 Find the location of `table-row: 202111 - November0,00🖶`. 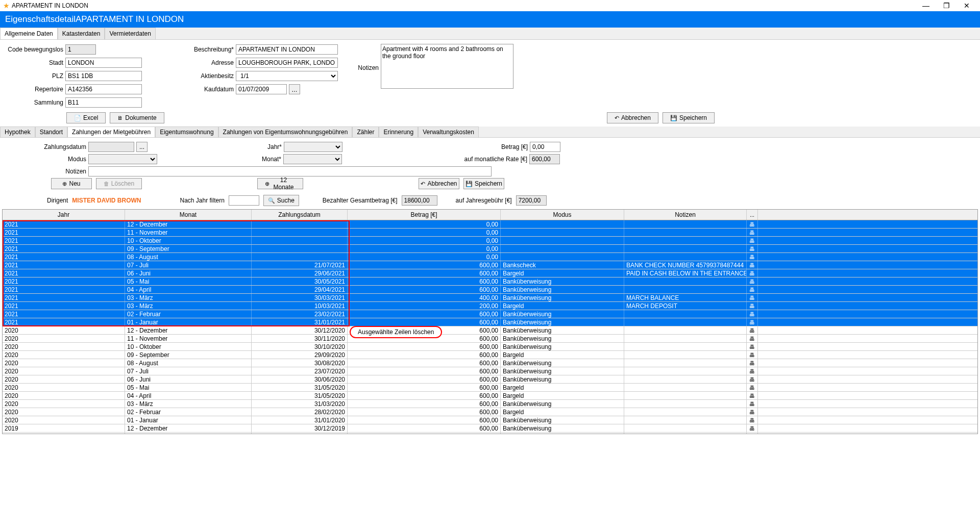

table-row: 202111 - November0,00🖶 is located at coordinates (490, 233).